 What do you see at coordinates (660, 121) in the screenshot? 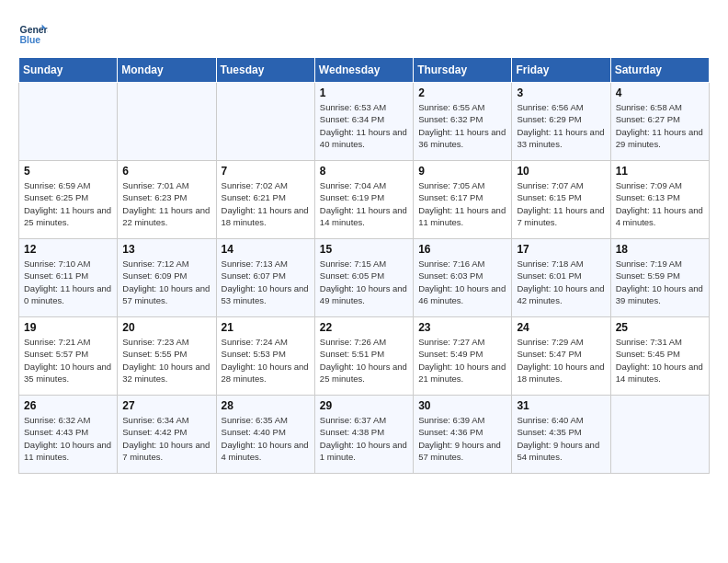
I see `calendar-cell: 4Sunrise: 6:58 AM Sunset: 6:27 PM Daylig…` at bounding box center [660, 121].